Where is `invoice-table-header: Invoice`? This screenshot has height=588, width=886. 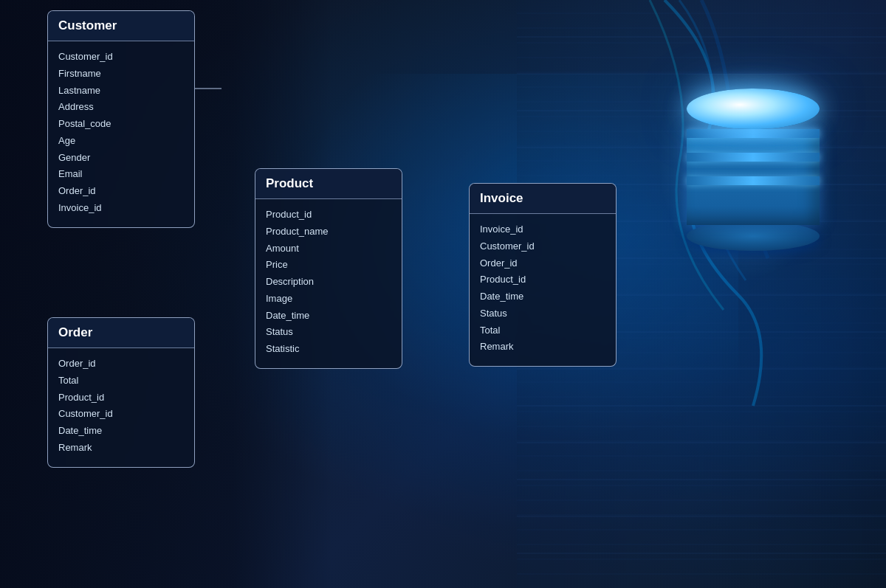
invoice-table-header: Invoice is located at coordinates (543, 199).